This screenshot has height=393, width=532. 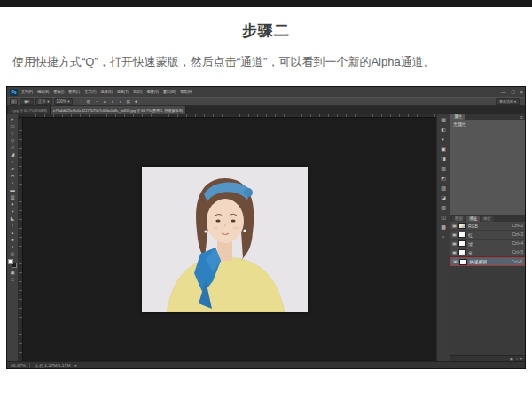 What do you see at coordinates (488, 262) in the screenshot?
I see `channel-row: 快速蒙版 Ctrl+6` at bounding box center [488, 262].